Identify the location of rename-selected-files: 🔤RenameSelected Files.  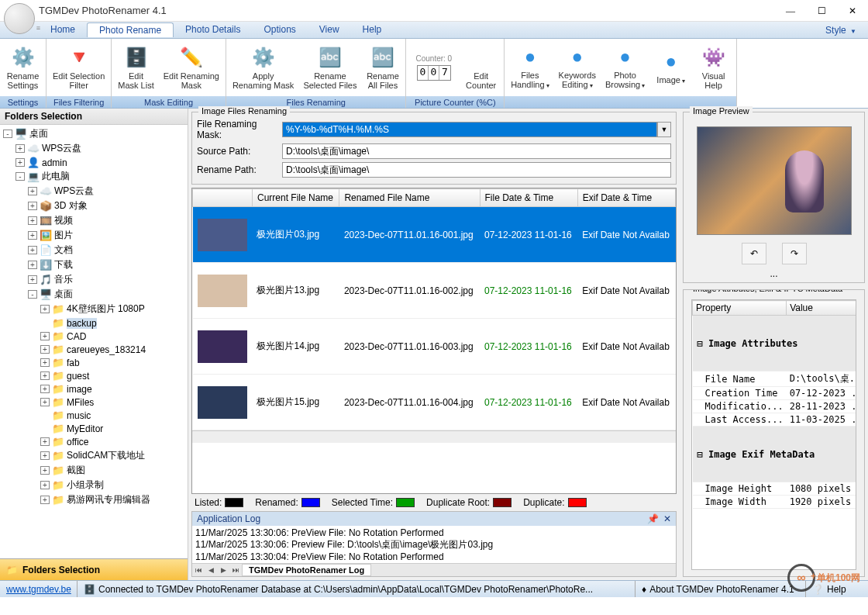
(330, 67).